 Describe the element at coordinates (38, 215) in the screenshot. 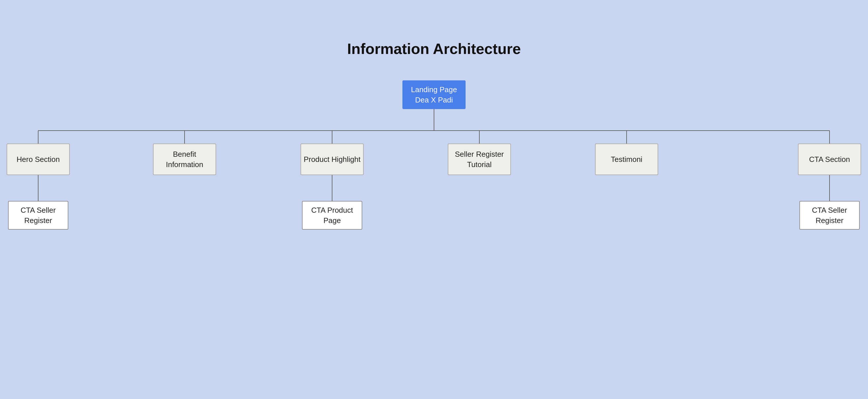

I see `node-cta-seller-1: CTA SellerRegister` at that location.